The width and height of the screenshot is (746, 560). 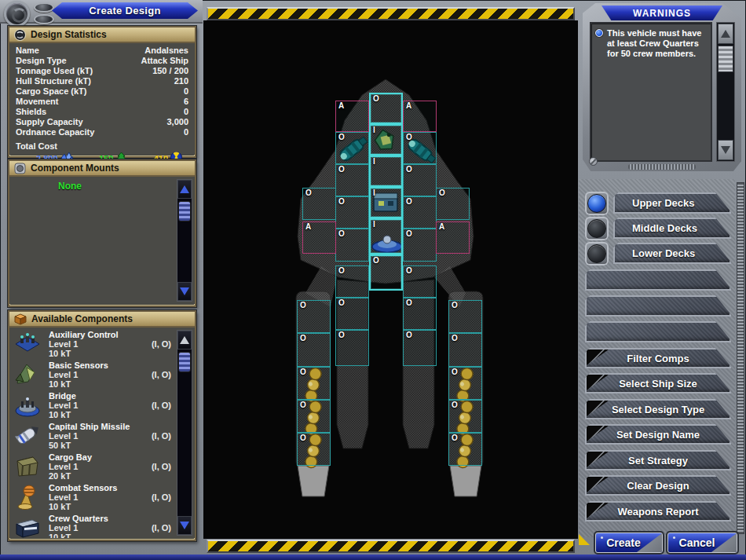 What do you see at coordinates (726, 150) in the screenshot?
I see `scroll-down-icon` at bounding box center [726, 150].